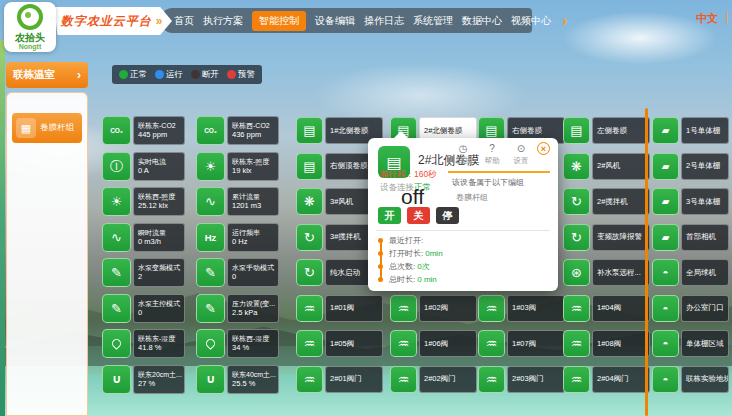 This screenshot has height=416, width=732. I want to click on sidebar-item-roller-group: ▦ 卷膜杆组, so click(47, 128).